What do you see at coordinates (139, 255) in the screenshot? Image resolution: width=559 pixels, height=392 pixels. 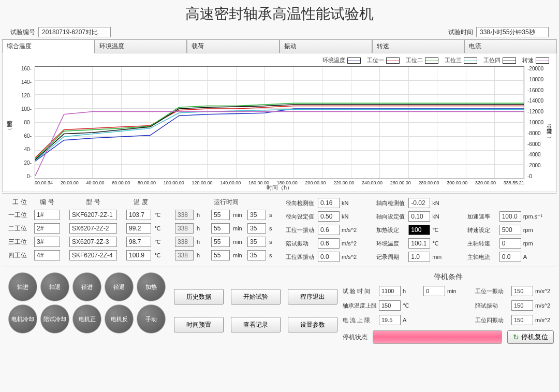 I see `station-temp-field: 100.9` at bounding box center [139, 255].